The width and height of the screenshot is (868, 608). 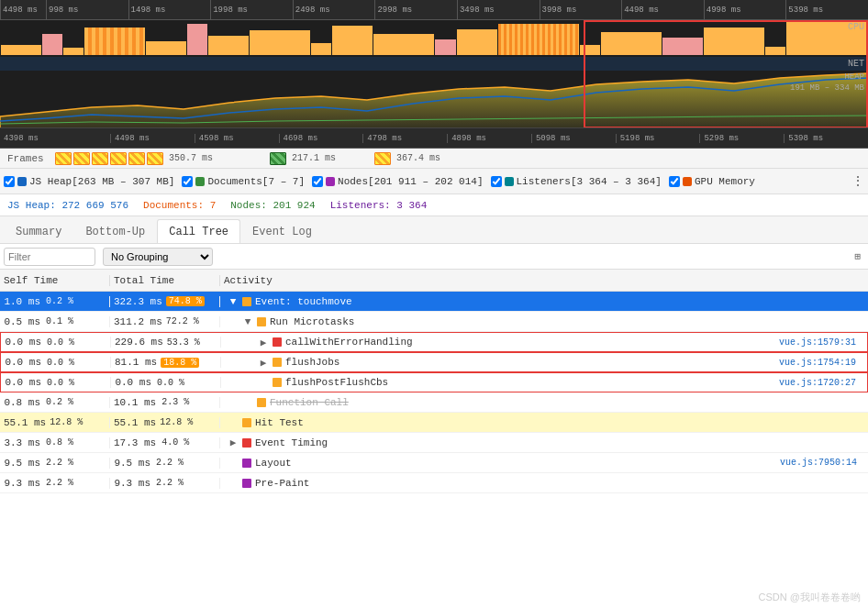 I want to click on activity-link: vue.js:1579:31, so click(x=821, y=343).